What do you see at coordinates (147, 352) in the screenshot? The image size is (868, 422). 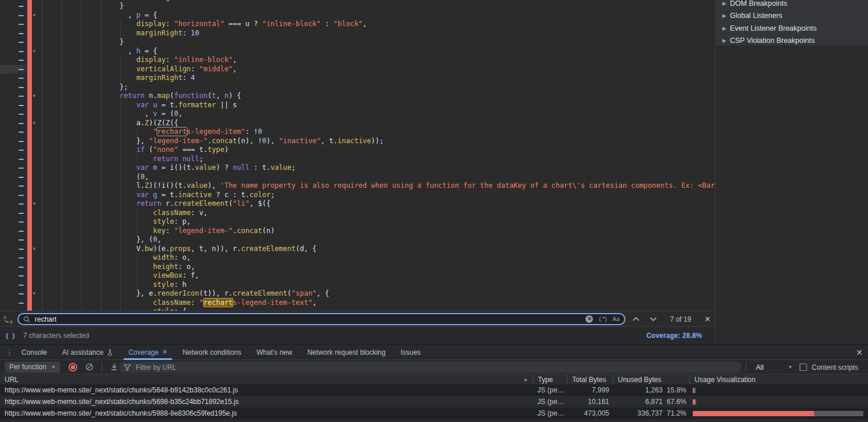 I see `tab-coverage: Coverage✕` at bounding box center [147, 352].